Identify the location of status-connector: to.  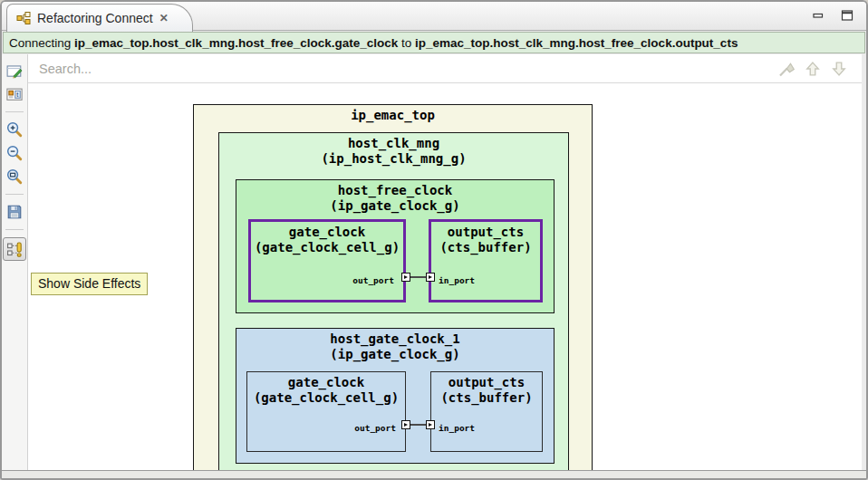
(406, 43).